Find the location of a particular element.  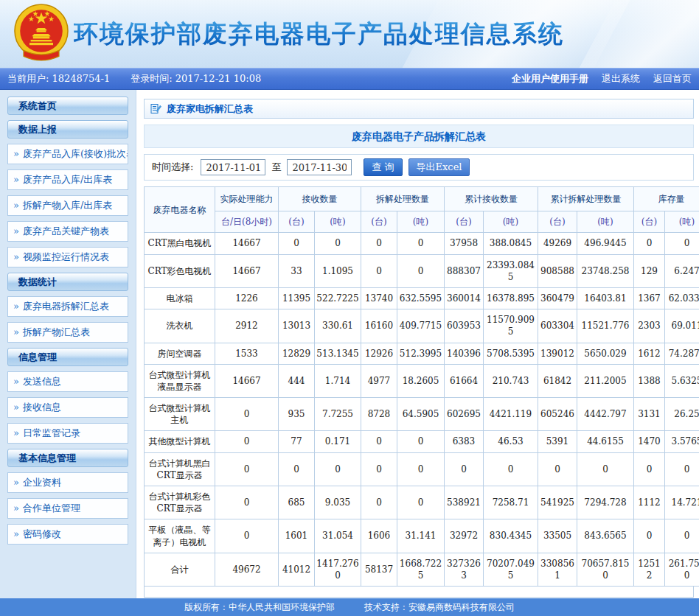

sidebar-section-7: 数据统计 is located at coordinates (68, 281).